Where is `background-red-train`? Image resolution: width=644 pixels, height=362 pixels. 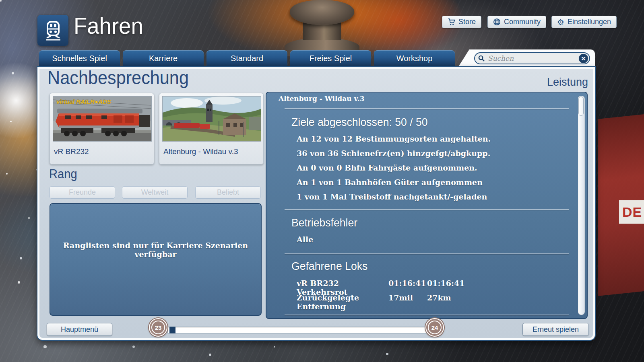
background-red-train is located at coordinates (621, 205).